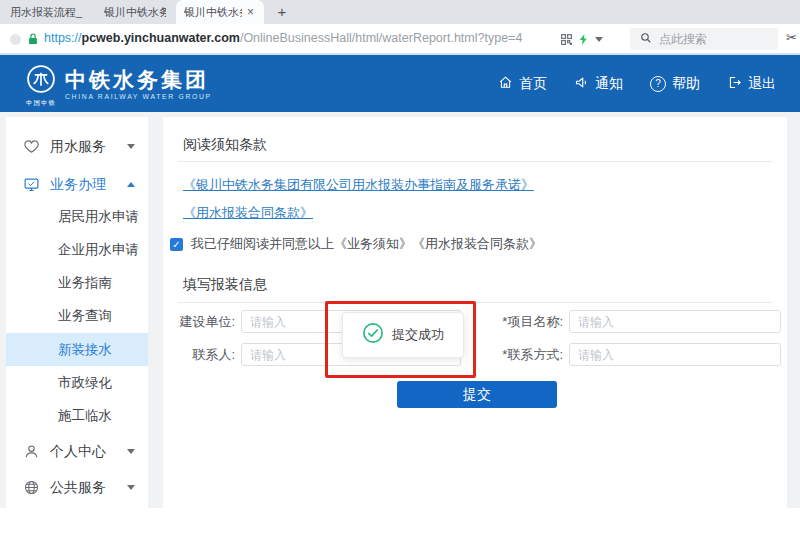  What do you see at coordinates (762, 84) in the screenshot?
I see `nav-logout-label: 退出` at bounding box center [762, 84].